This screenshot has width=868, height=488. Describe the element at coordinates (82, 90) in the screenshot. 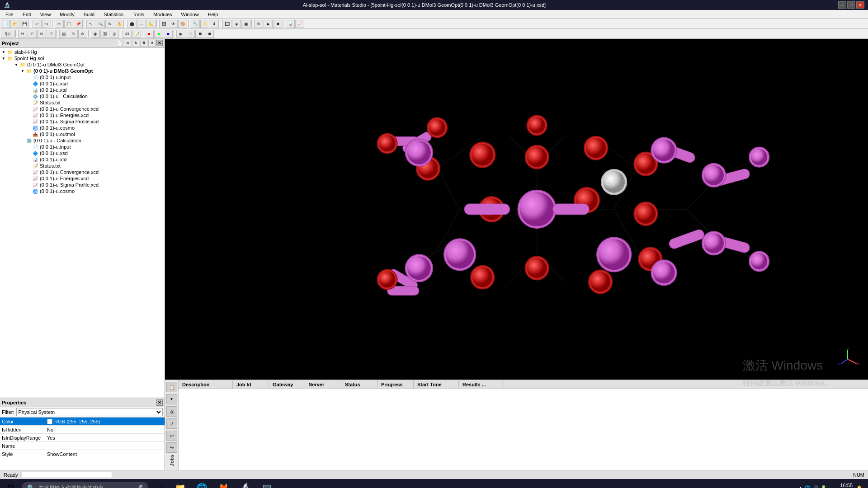

I see `tree-item-001-u-xtd: 📊(0 0 1)-u.xtd` at that location.